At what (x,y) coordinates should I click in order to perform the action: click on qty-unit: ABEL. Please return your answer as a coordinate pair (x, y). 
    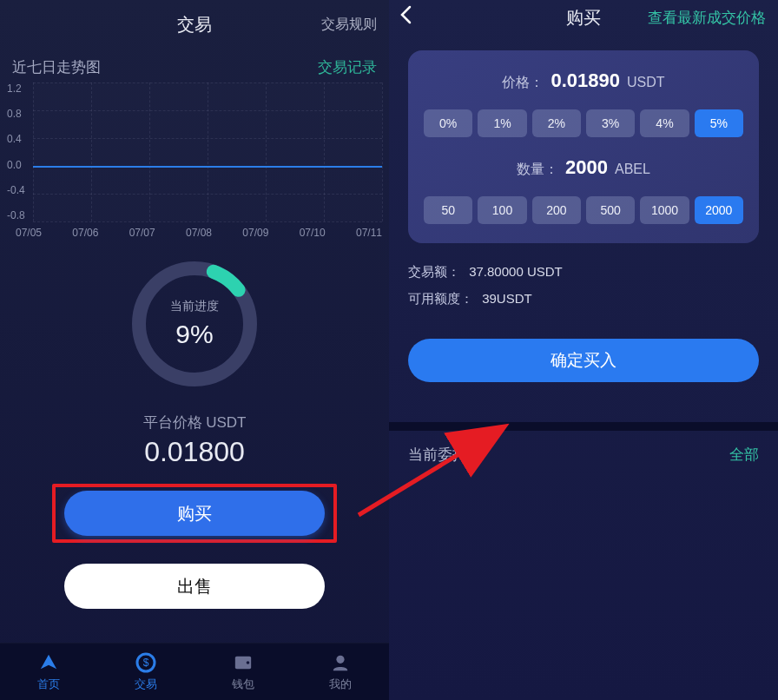
    Looking at the image, I should click on (632, 169).